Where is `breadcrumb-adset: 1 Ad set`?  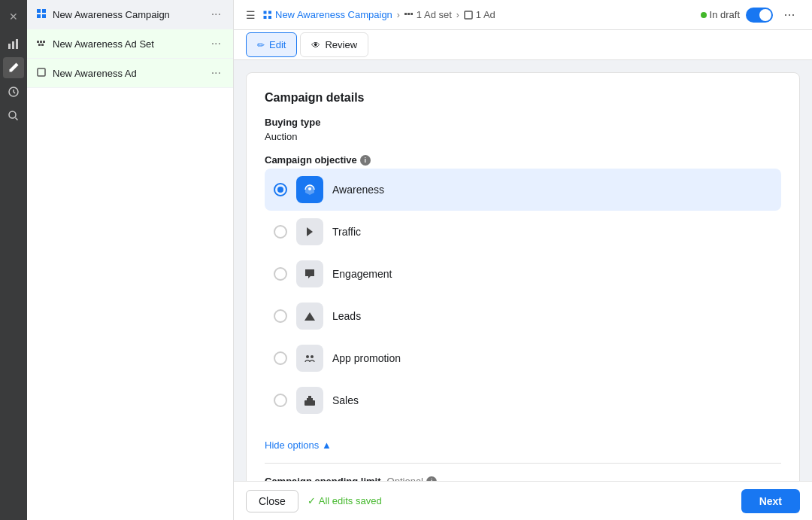 breadcrumb-adset: 1 Ad set is located at coordinates (429, 15).